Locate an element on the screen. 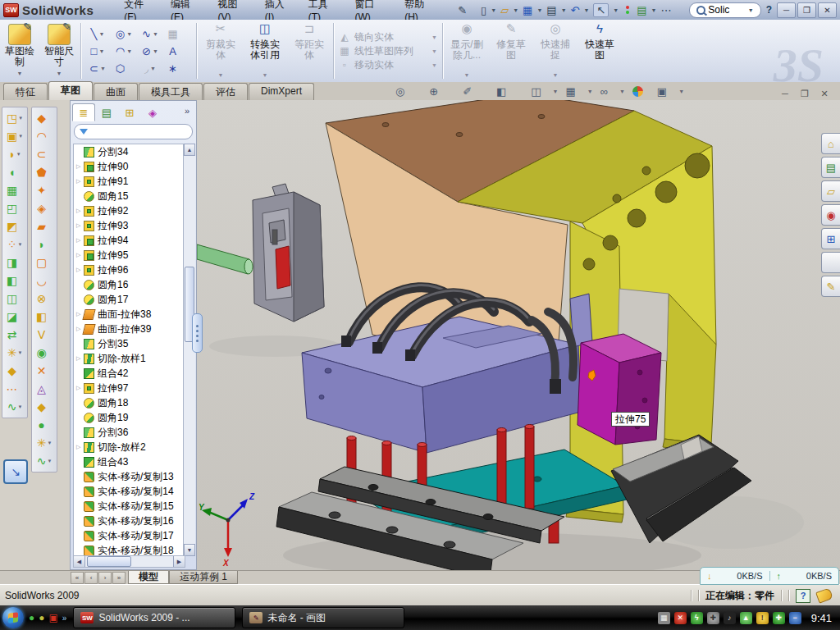 This screenshot has width=840, height=630. window-button: ✕ is located at coordinates (827, 10).